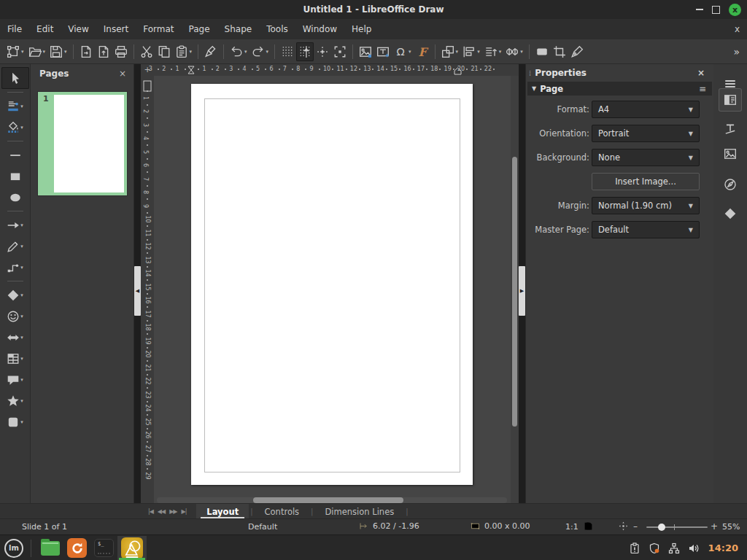 Image resolution: width=747 pixels, height=560 pixels. I want to click on tab-dimension-lines: Dimension Lines, so click(359, 512).